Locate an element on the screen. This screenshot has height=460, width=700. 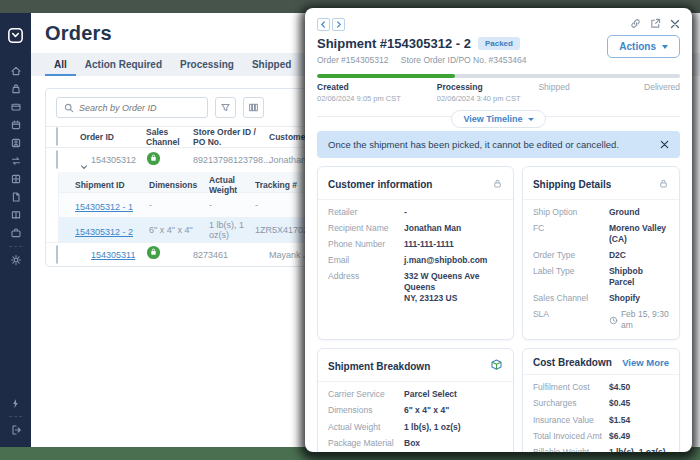
settings-gear-icon is located at coordinates (16, 260).